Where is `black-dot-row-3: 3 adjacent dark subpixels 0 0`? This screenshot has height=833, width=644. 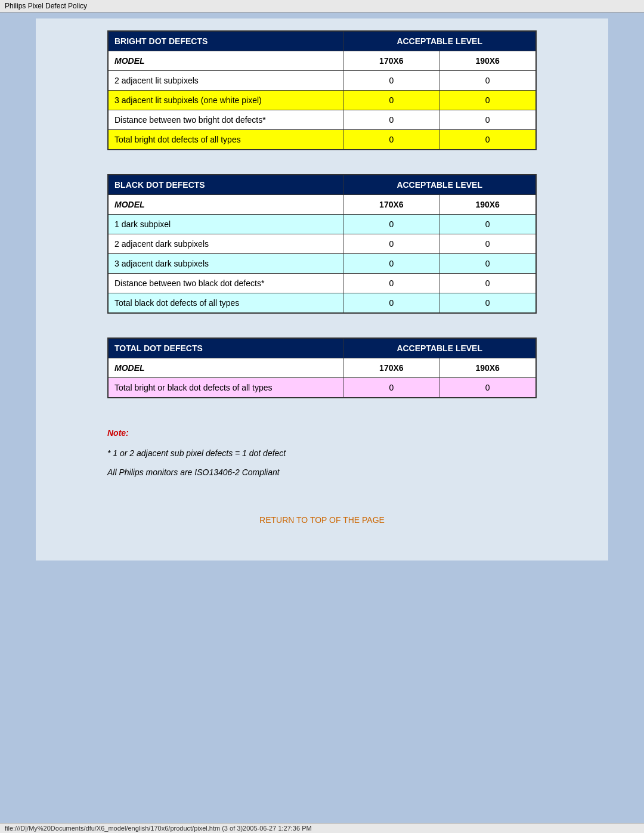
black-dot-row-3: 3 adjacent dark subpixels 0 0 is located at coordinates (322, 264).